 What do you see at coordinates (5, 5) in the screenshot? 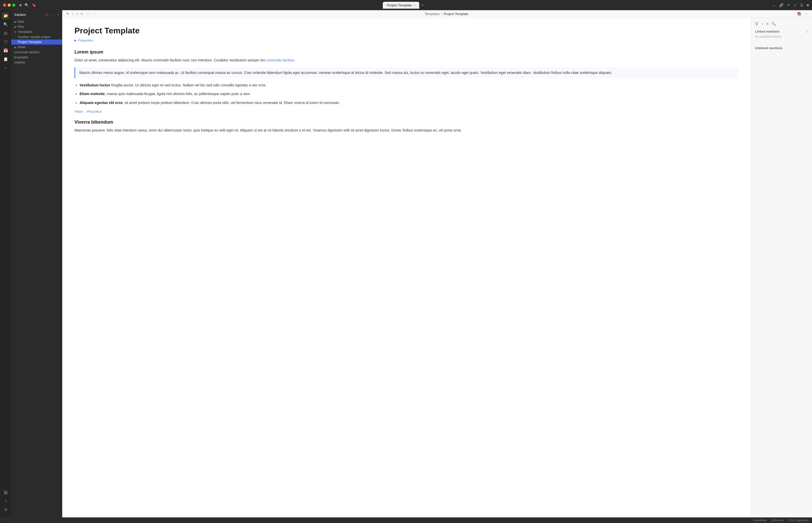
I see `close-button` at bounding box center [5, 5].